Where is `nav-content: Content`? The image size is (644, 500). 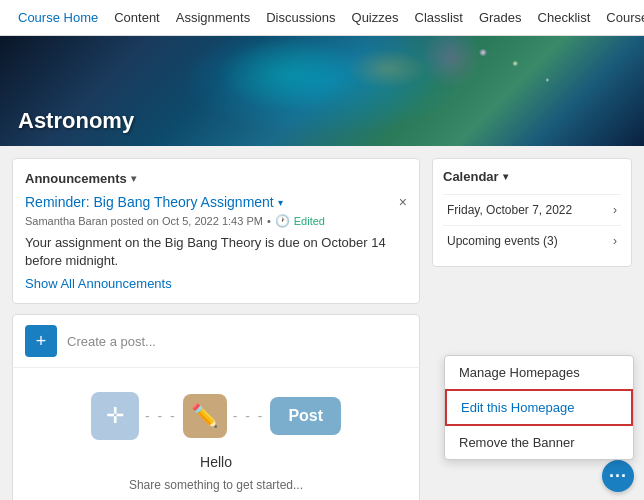
nav-content: Content is located at coordinates (137, 18).